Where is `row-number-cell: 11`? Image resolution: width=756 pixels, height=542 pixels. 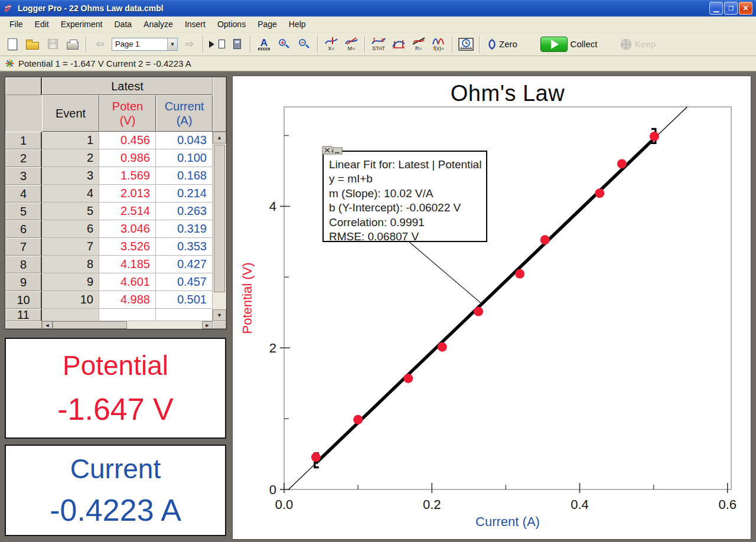 row-number-cell: 11 is located at coordinates (24, 315).